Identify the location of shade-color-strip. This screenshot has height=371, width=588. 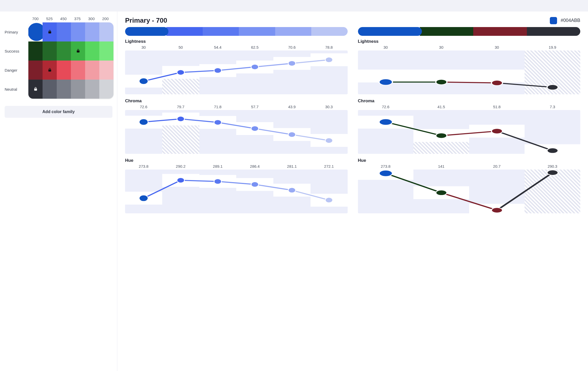
(236, 31).